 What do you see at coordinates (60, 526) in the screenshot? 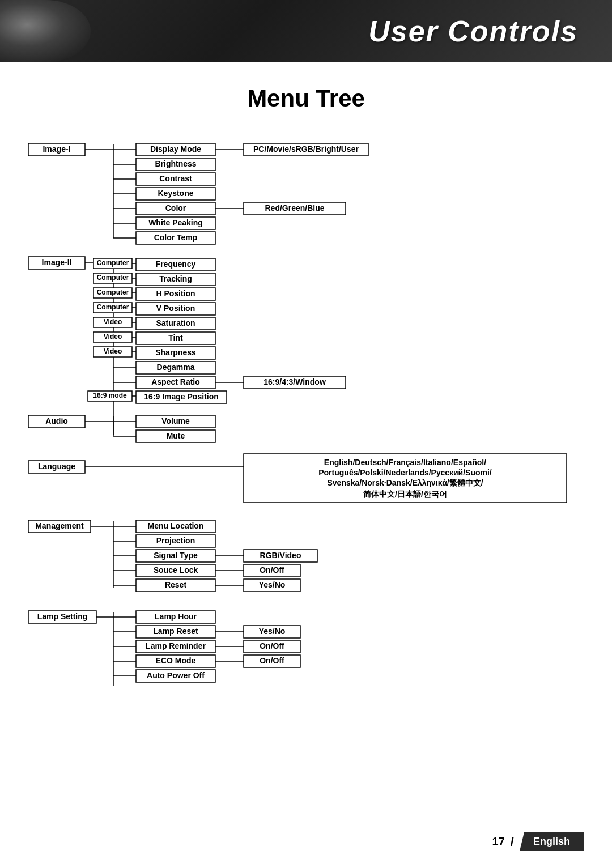
I see `svg-text: Management` at bounding box center [60, 526].